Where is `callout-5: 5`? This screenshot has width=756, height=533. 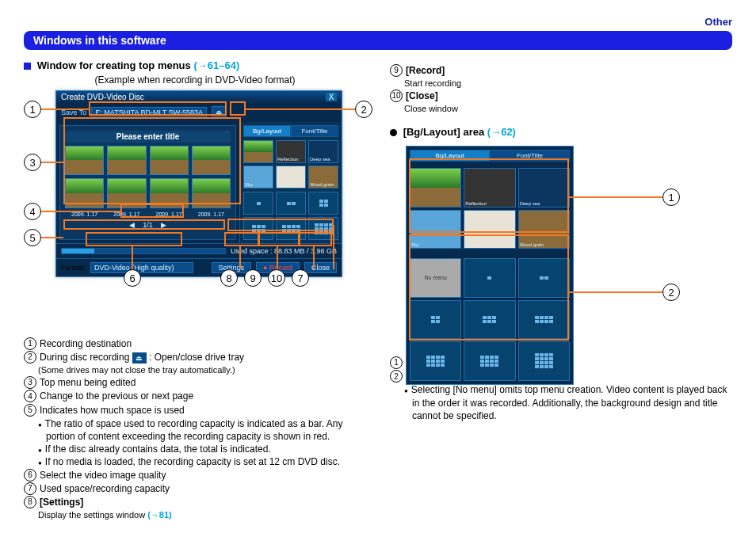 callout-5: 5 is located at coordinates (44, 238).